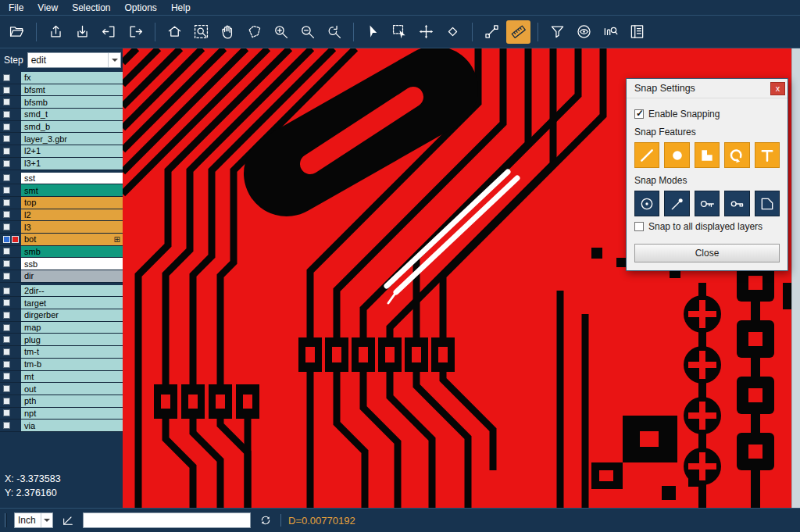 The width and height of the screenshot is (800, 532). Describe the element at coordinates (72, 291) in the screenshot. I see `layer-label: 2dir--` at that location.